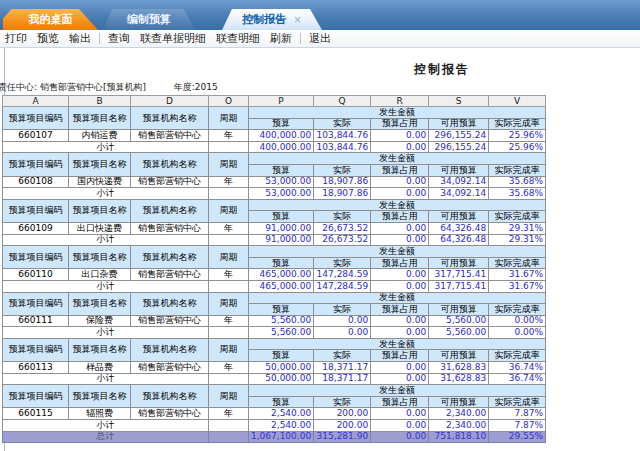 This screenshot has height=451, width=640. Describe the element at coordinates (459, 333) in the screenshot. I see `subtotal-available-cell: 5,560.00` at that location.